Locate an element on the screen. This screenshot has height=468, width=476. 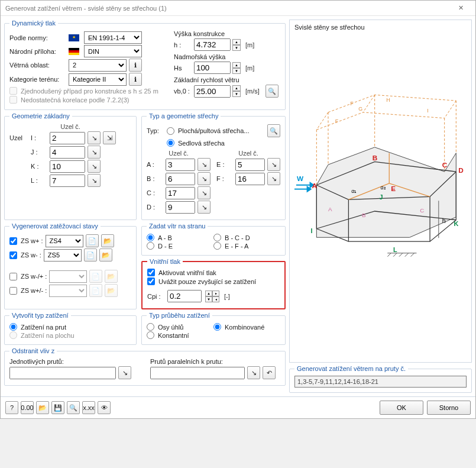
cpi-spinner: ▲▼ ▸◂ is located at coordinates (212, 296).